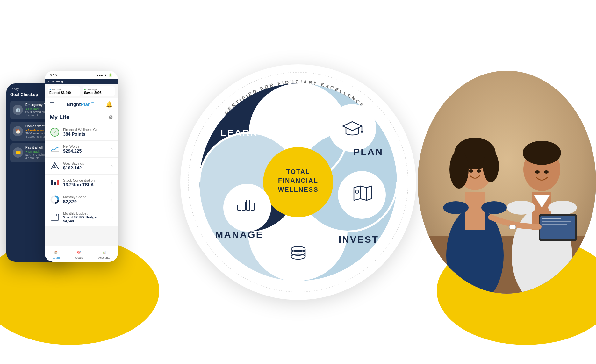 The height and width of the screenshot is (364, 596). What do you see at coordinates (81, 104) in the screenshot?
I see `phone-mylife-header: ☰ BrightPlan™ 🔔` at bounding box center [81, 104].